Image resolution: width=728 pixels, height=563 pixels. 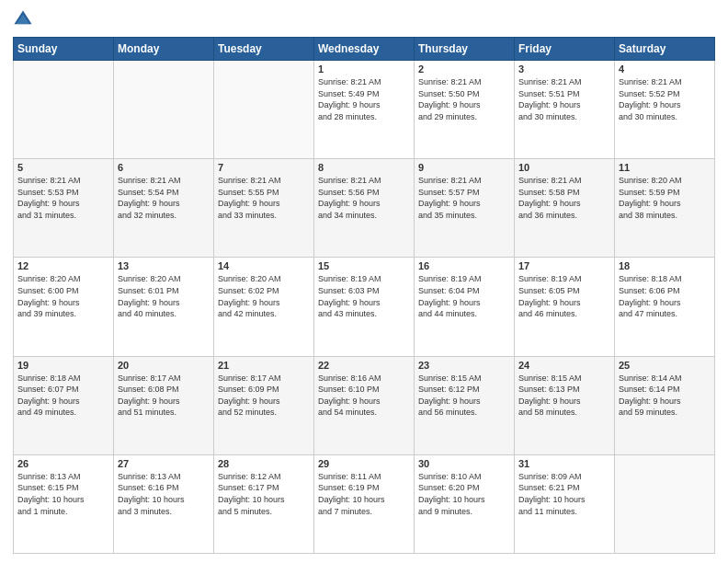 What do you see at coordinates (63, 266) in the screenshot?
I see `day-number: 12` at bounding box center [63, 266].